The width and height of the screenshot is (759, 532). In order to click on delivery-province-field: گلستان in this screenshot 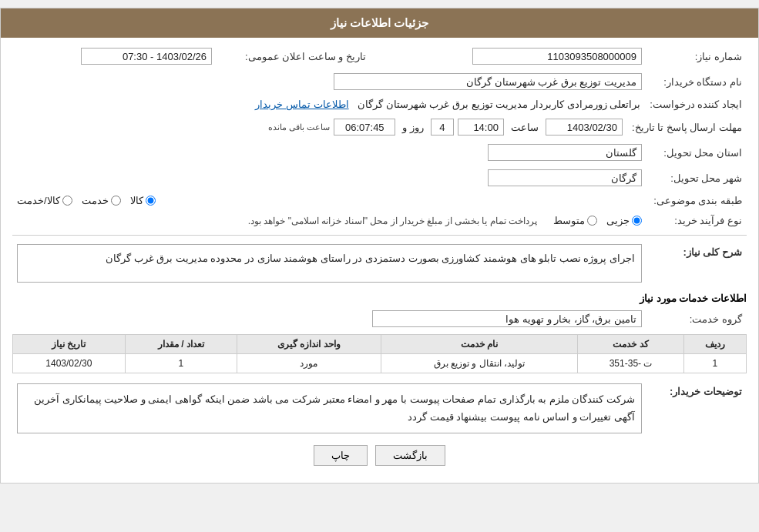, I will do `click(565, 152)`.